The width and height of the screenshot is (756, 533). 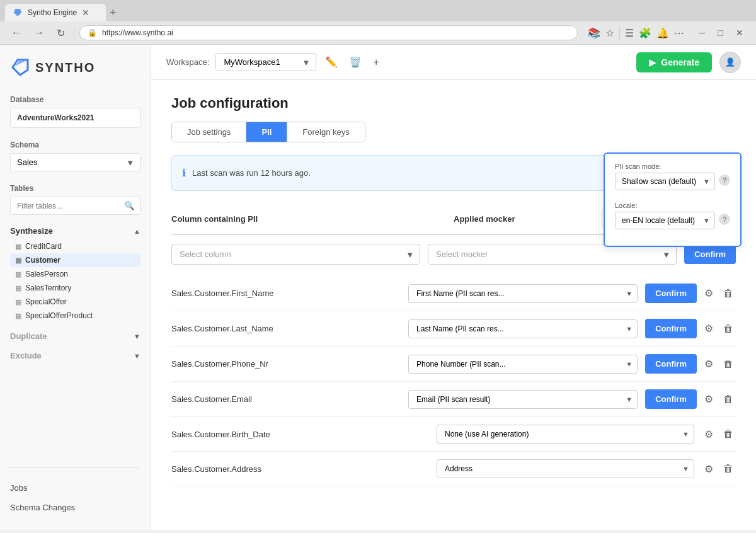 What do you see at coordinates (728, 329) in the screenshot?
I see `delete-button-lastname: 🗑` at bounding box center [728, 329].